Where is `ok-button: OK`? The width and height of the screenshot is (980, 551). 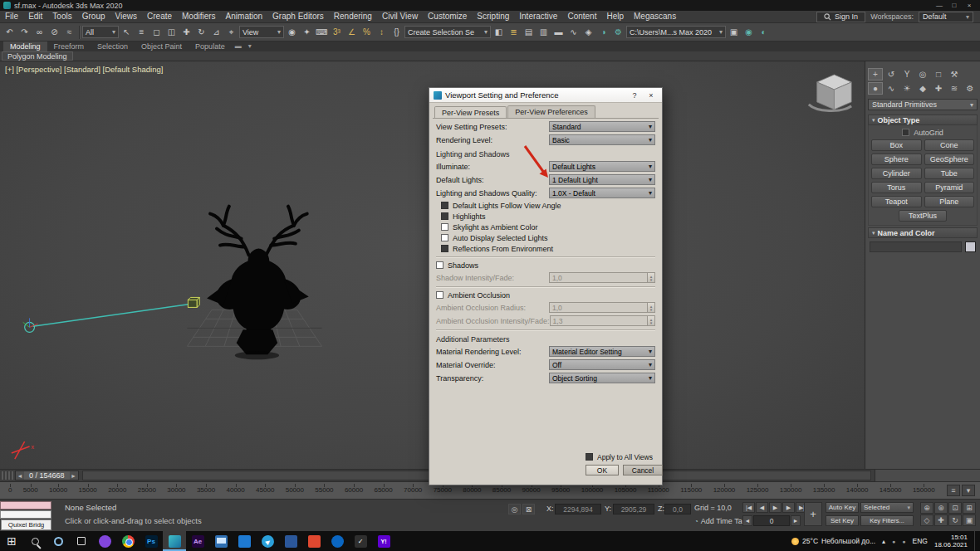 ok-button: OK is located at coordinates (602, 470).